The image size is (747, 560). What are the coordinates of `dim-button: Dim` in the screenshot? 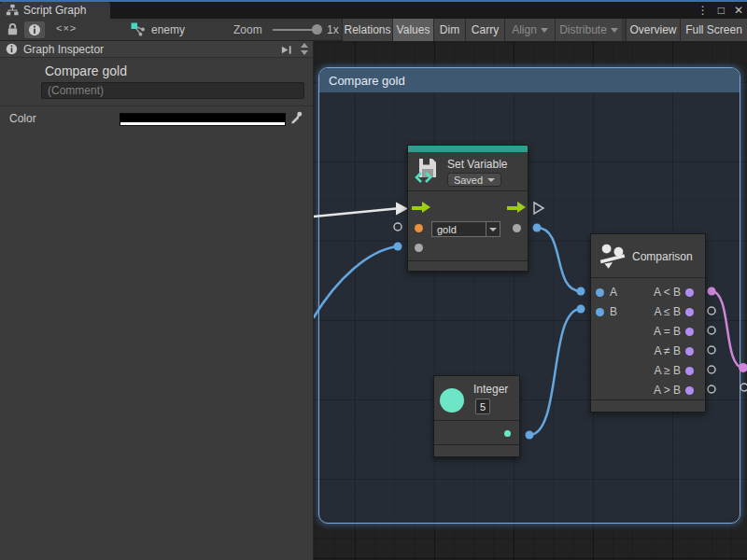 It's located at (449, 30).